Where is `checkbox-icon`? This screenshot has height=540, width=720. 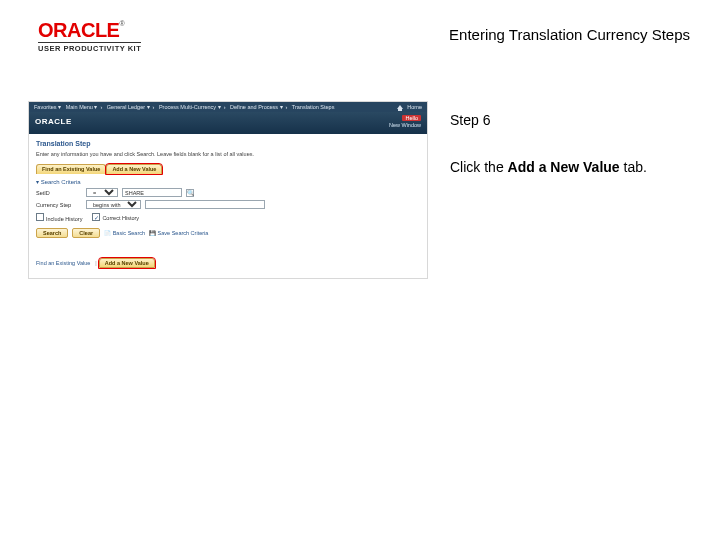
checkbox-icon is located at coordinates (40, 217).